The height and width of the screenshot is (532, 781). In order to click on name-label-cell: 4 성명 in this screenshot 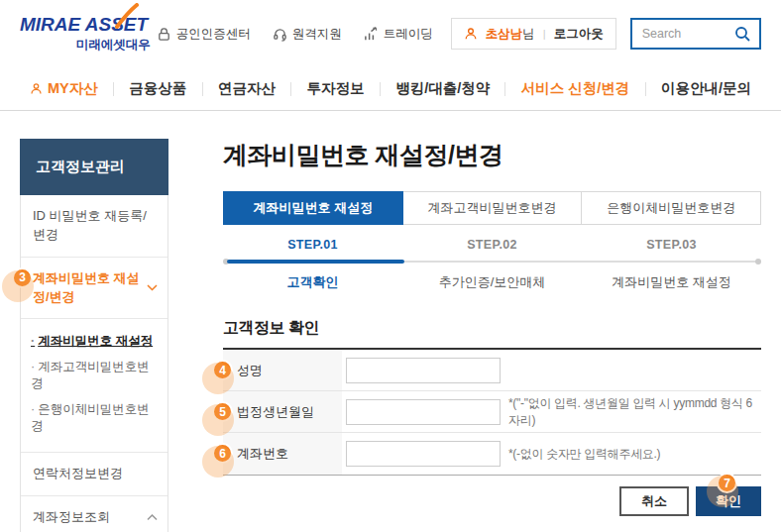, I will do `click(282, 371)`.